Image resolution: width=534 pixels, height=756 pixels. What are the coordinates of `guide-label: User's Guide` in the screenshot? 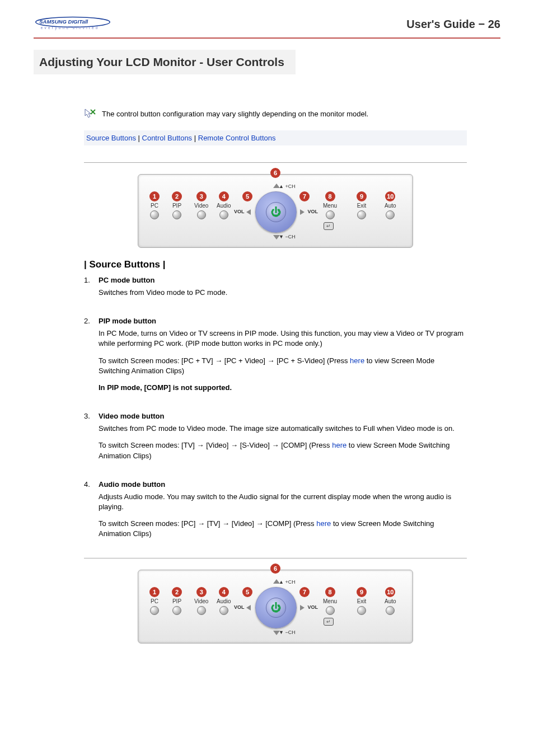 It's located at (441, 24).